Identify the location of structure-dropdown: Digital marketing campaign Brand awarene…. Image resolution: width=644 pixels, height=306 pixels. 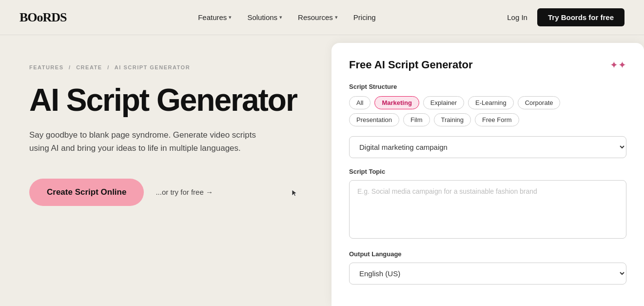
(488, 147).